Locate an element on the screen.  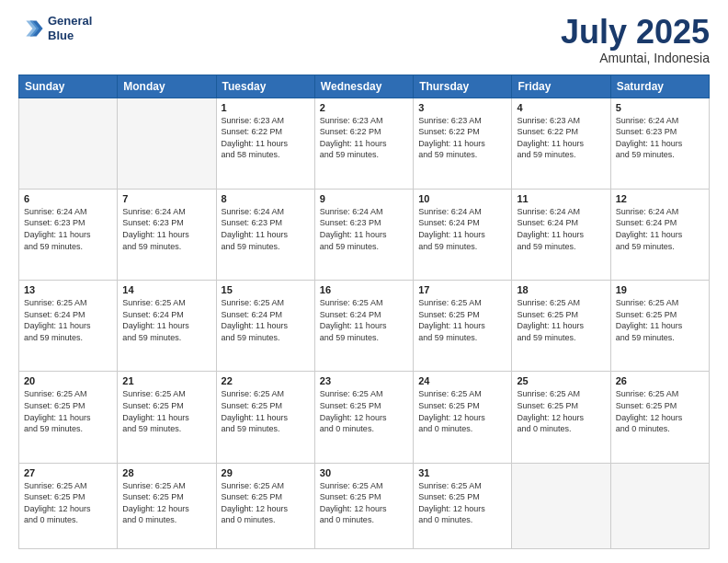
calendar-cell: 24Sunrise: 6:25 AM Sunset: 6:25 PM Dayli… is located at coordinates (463, 418).